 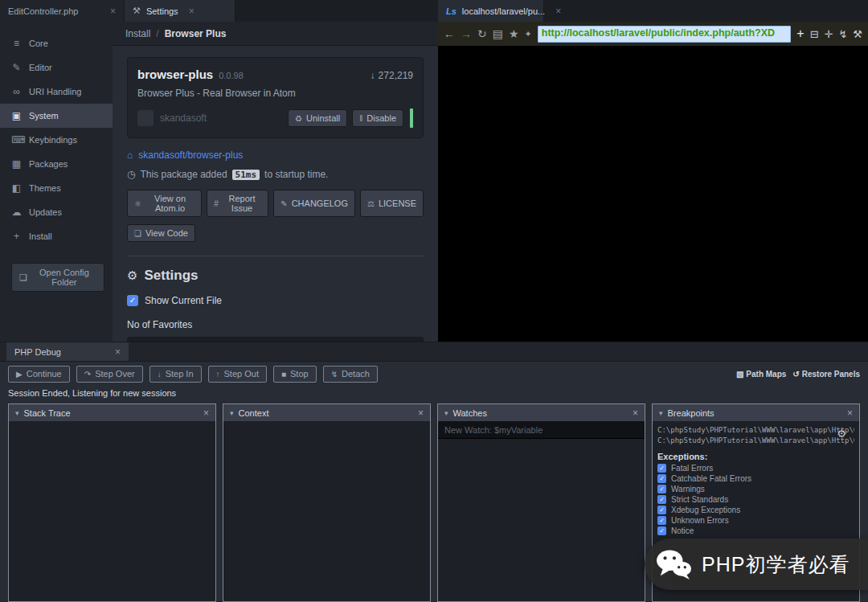 I want to click on view-code-button: ❏ View Code, so click(x=161, y=233).